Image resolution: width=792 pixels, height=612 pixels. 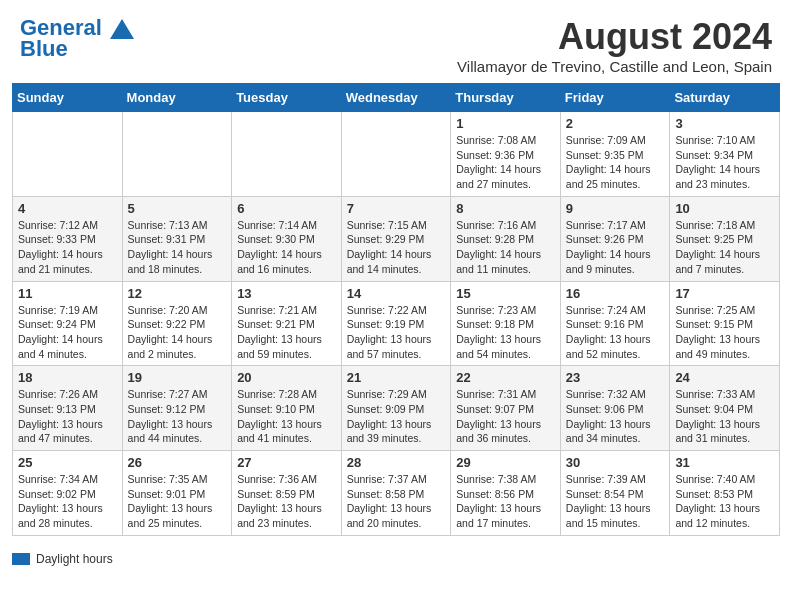 What do you see at coordinates (724, 462) in the screenshot?
I see `day-number: 31` at bounding box center [724, 462].